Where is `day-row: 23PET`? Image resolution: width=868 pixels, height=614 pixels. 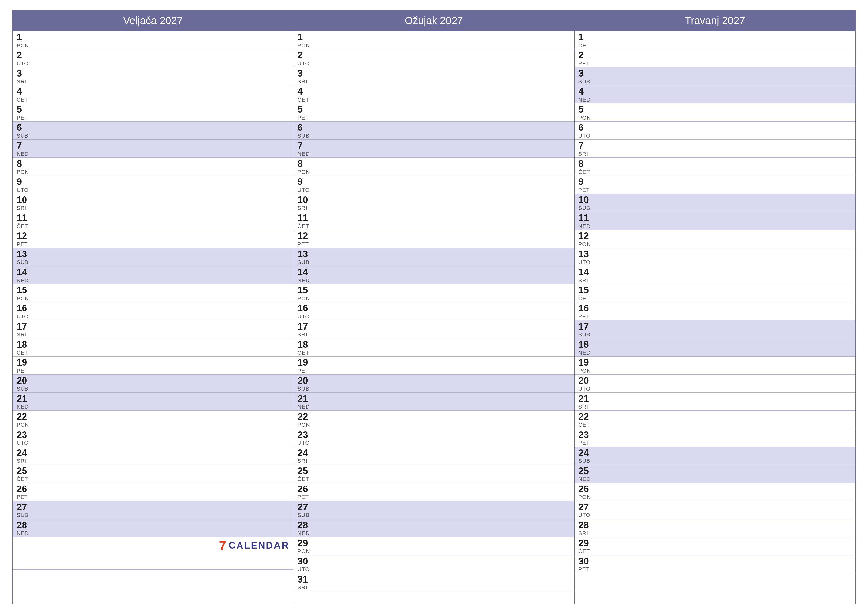 day-row: 23PET is located at coordinates (715, 438).